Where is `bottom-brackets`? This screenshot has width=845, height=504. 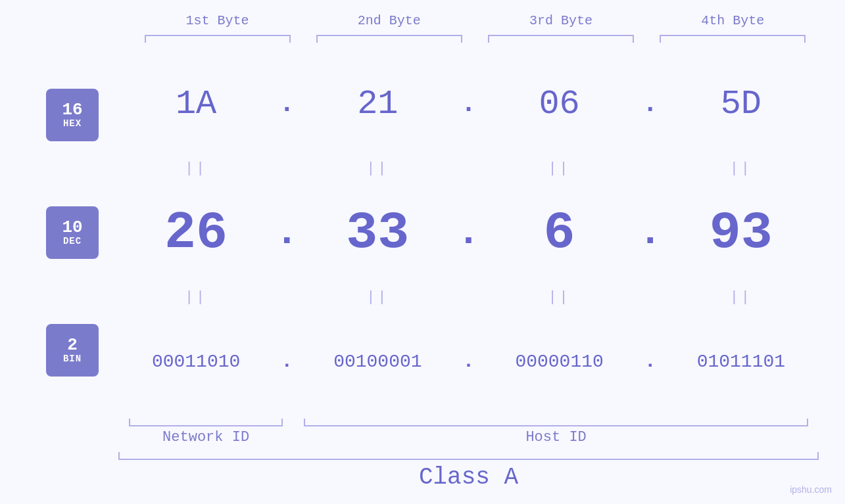
bottom-brackets is located at coordinates (468, 423).